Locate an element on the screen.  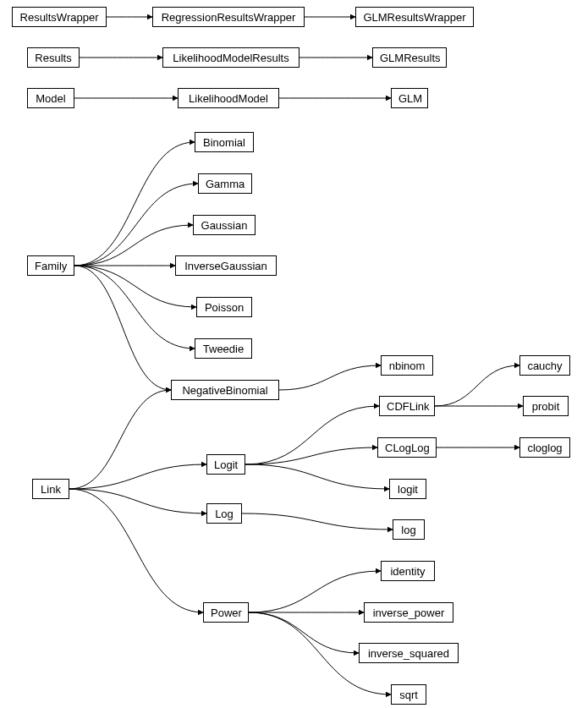
edge-logit-to-logit is located at coordinates (317, 477).